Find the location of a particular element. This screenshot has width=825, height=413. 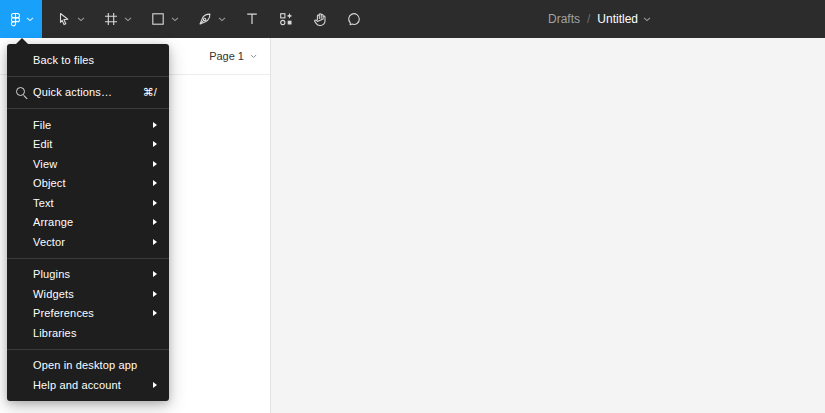

toolbar: Drafts / Untitled is located at coordinates (412, 19).